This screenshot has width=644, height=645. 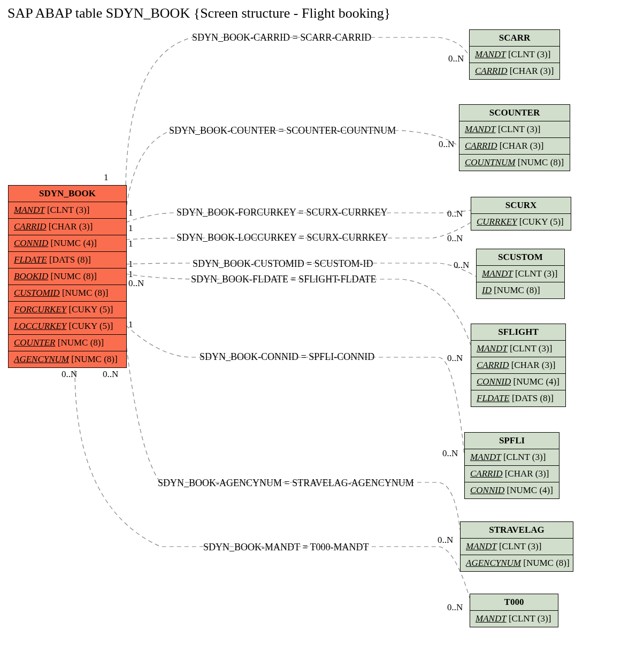 What do you see at coordinates (283, 264) in the screenshot?
I see `relation-label: SDYN_BOOK-CUSTOMID = SCUSTOM-ID` at bounding box center [283, 264].